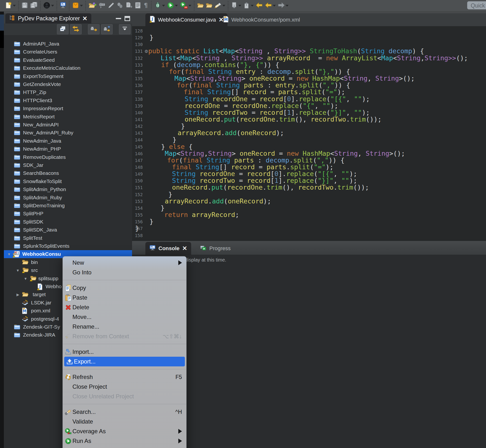 This screenshot has height=448, width=486. Describe the element at coordinates (49, 6) in the screenshot. I see `user-account-button` at that location.